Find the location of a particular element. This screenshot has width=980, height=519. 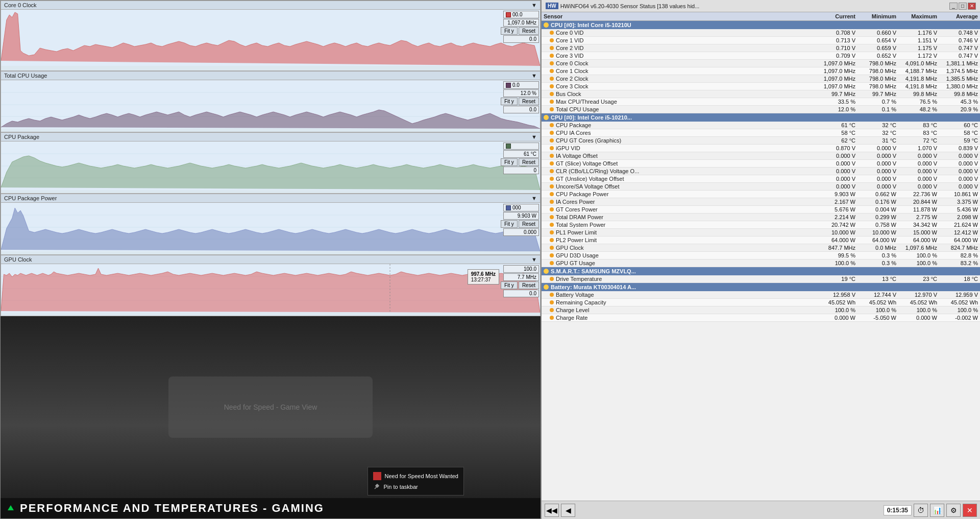

cpu-package-title: CPU Package ▼ is located at coordinates (271, 137).